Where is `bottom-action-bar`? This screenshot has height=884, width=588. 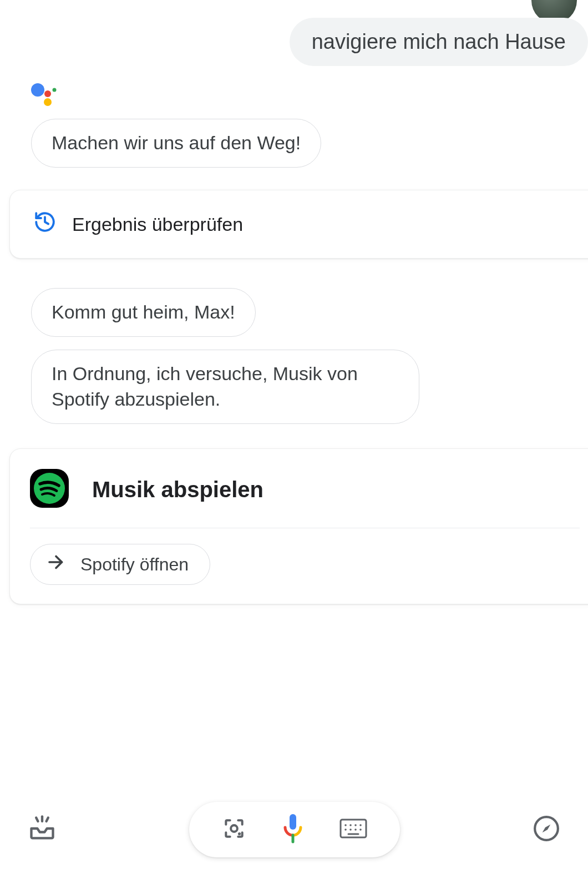
bottom-action-bar is located at coordinates (294, 830).